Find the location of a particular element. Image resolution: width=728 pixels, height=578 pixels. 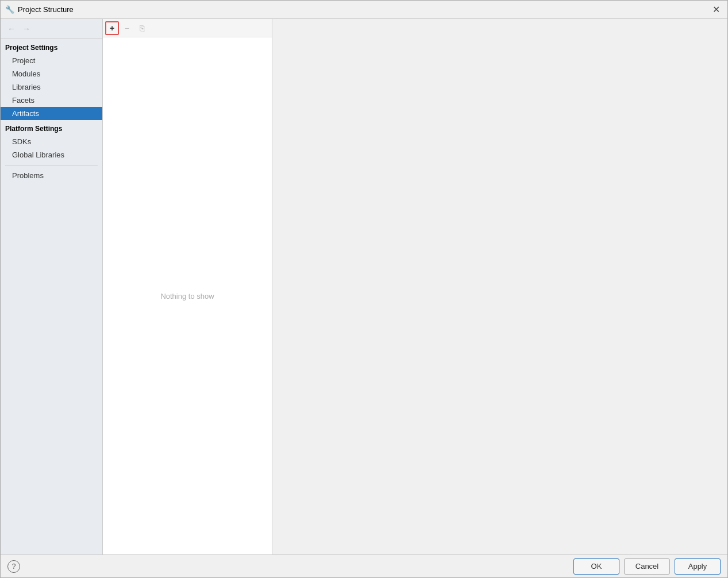

back-button: ← is located at coordinates (11, 29).